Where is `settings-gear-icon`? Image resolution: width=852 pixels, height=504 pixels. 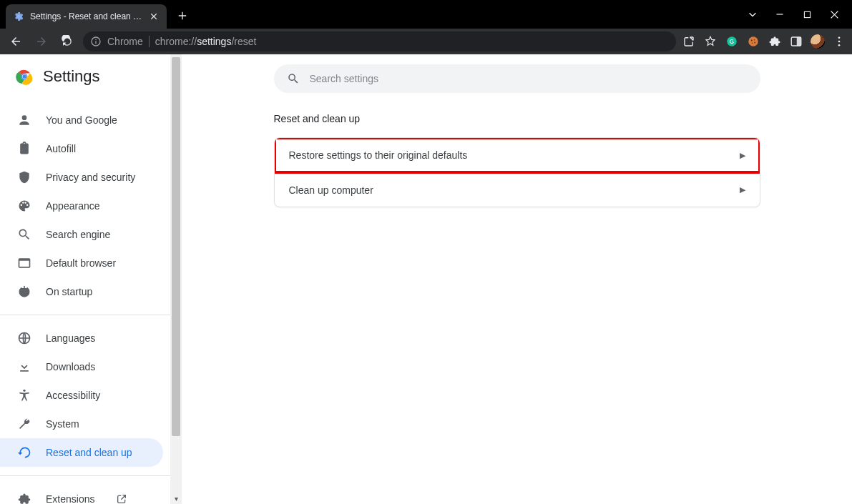
settings-gear-icon is located at coordinates (19, 16).